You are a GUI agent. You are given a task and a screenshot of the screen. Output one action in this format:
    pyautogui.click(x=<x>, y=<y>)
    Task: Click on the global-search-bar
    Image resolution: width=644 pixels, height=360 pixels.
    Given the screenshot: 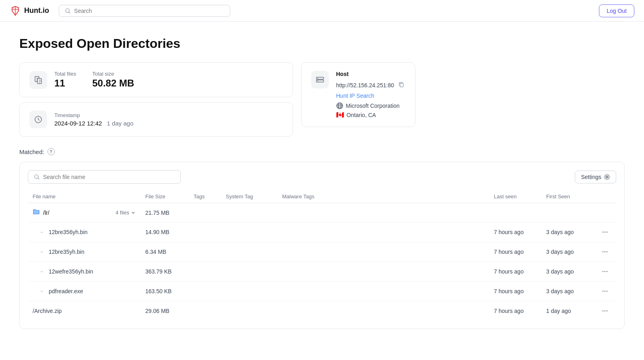 What is the action you would take?
    pyautogui.click(x=144, y=11)
    